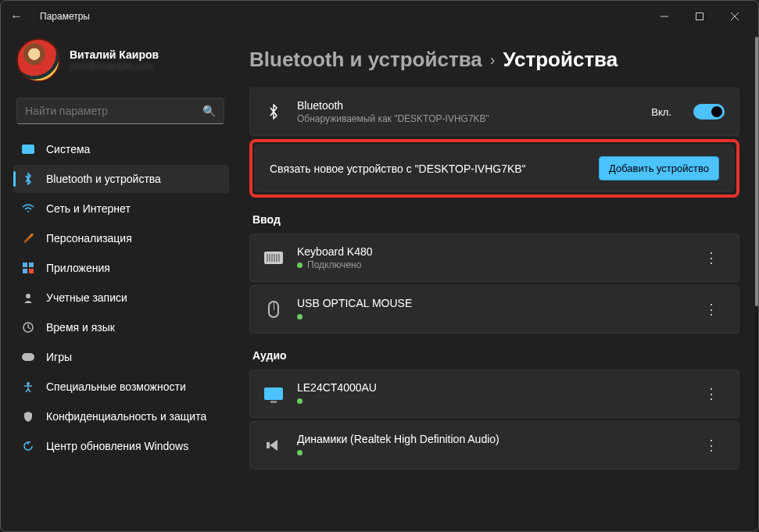 The height and width of the screenshot is (532, 759). What do you see at coordinates (121, 179) in the screenshot?
I see `sidebar-item-bluetooth: Bluetooth и устройства` at bounding box center [121, 179].